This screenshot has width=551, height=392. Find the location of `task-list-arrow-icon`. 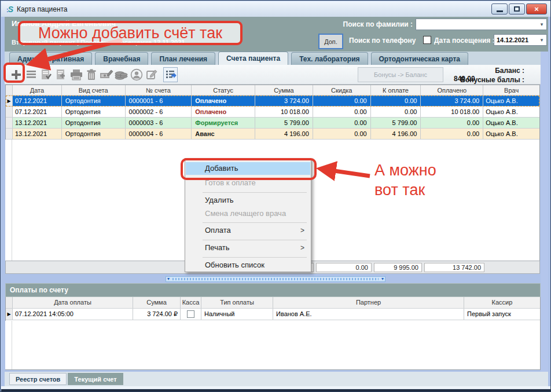

task-list-arrow-icon is located at coordinates (170, 75).